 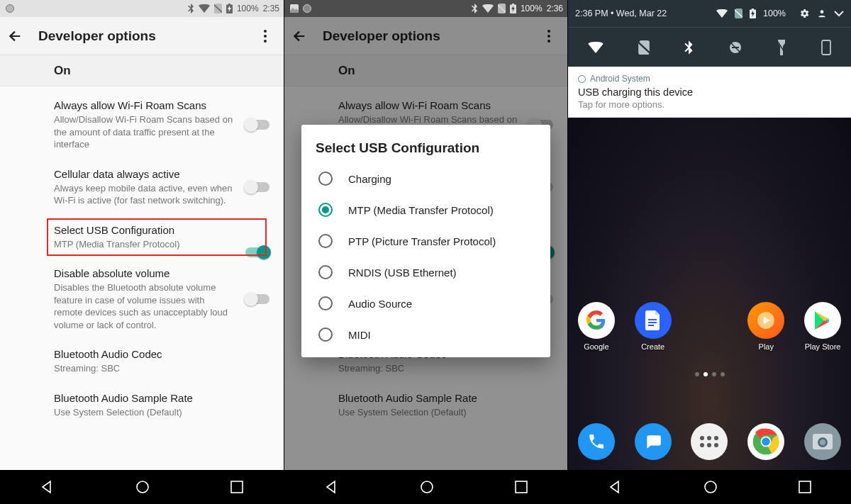 What do you see at coordinates (709, 92) in the screenshot?
I see `notification-title: USB charging this device` at bounding box center [709, 92].